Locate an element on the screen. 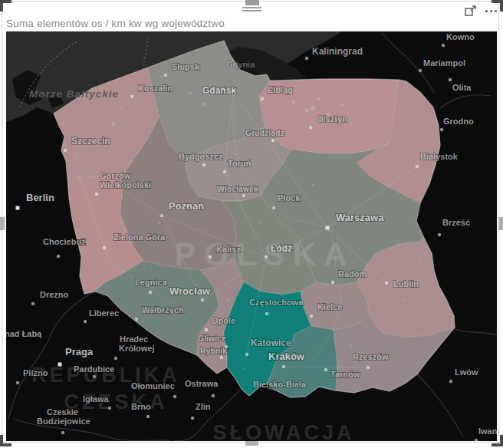 The image size is (503, 448). city-label: Mariampol is located at coordinates (445, 63).